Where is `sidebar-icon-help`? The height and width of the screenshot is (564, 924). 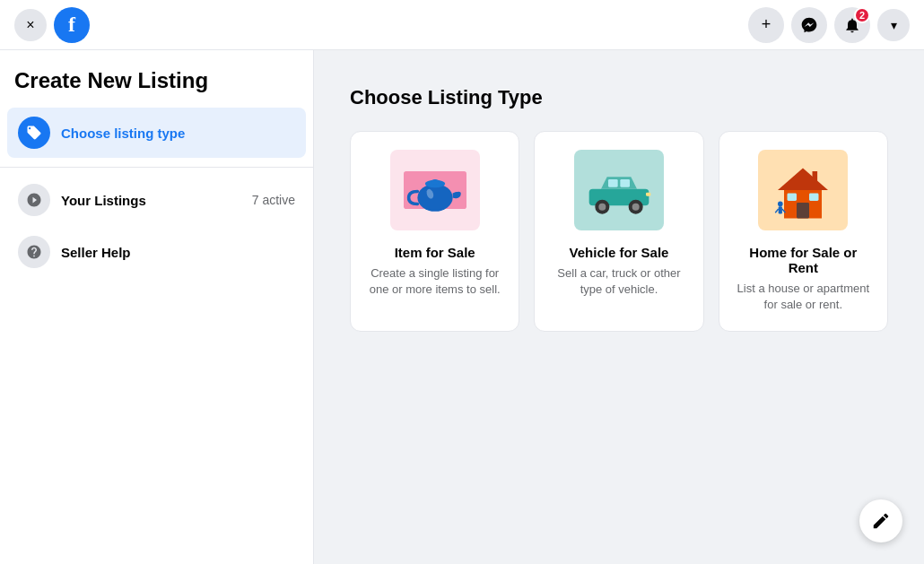 sidebar-icon-help is located at coordinates (34, 252).